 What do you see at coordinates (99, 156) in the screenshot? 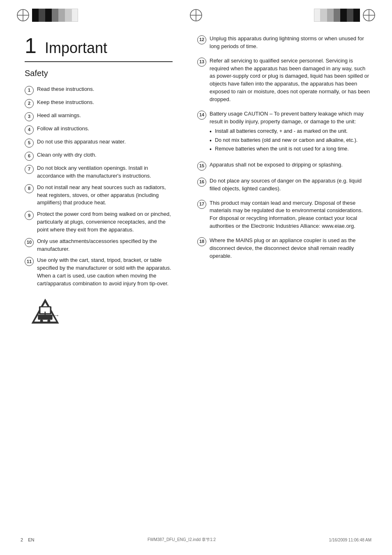
I see `left-safety-item: 6 Clean only with dry cloth.` at bounding box center [99, 156].